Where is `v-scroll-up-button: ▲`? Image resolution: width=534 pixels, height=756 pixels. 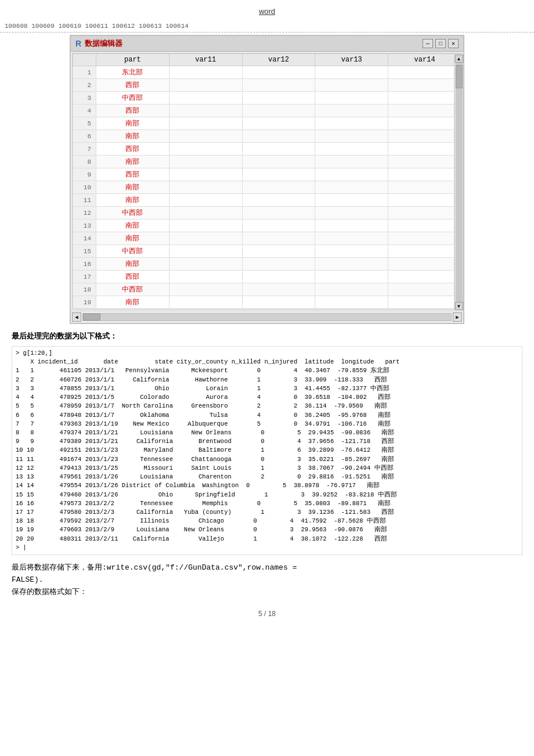 v-scroll-up-button: ▲ is located at coordinates (459, 59).